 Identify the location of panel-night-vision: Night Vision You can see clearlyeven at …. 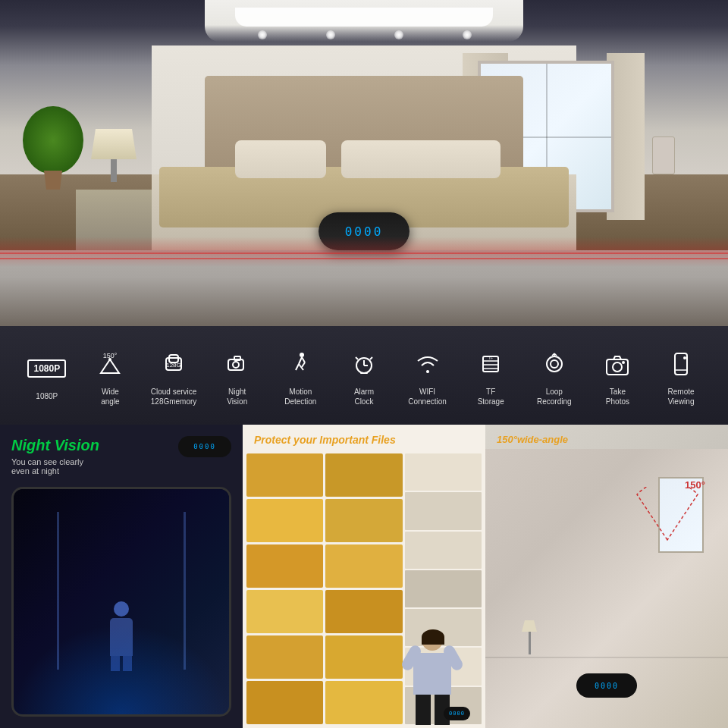
(121, 576).